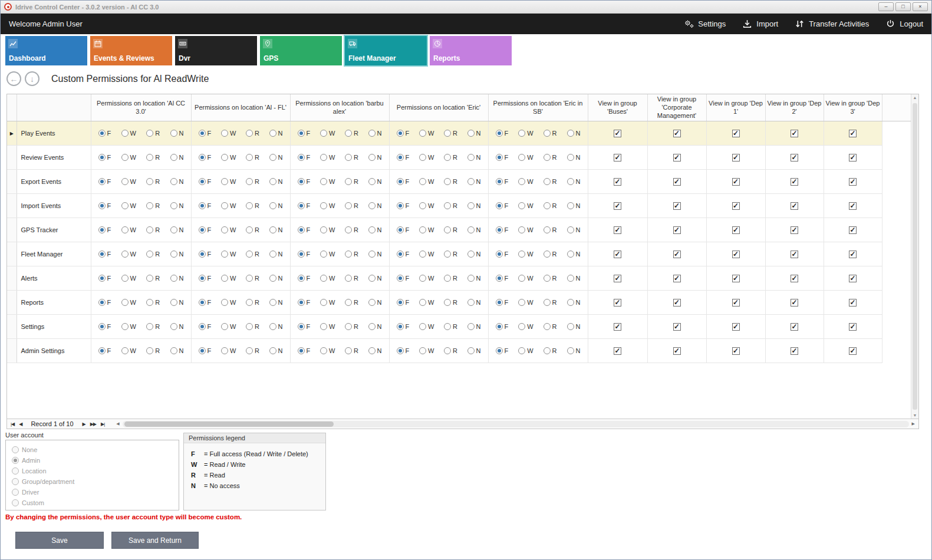  What do you see at coordinates (386, 51) in the screenshot?
I see `tab-fleet-manager: Fleet Manager` at bounding box center [386, 51].